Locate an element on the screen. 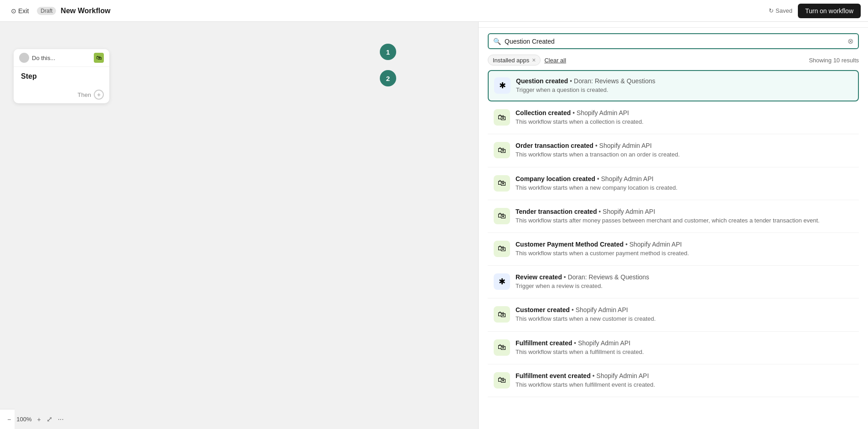  trigger-info: Company location created • Shopify Admin… is located at coordinates (684, 184).